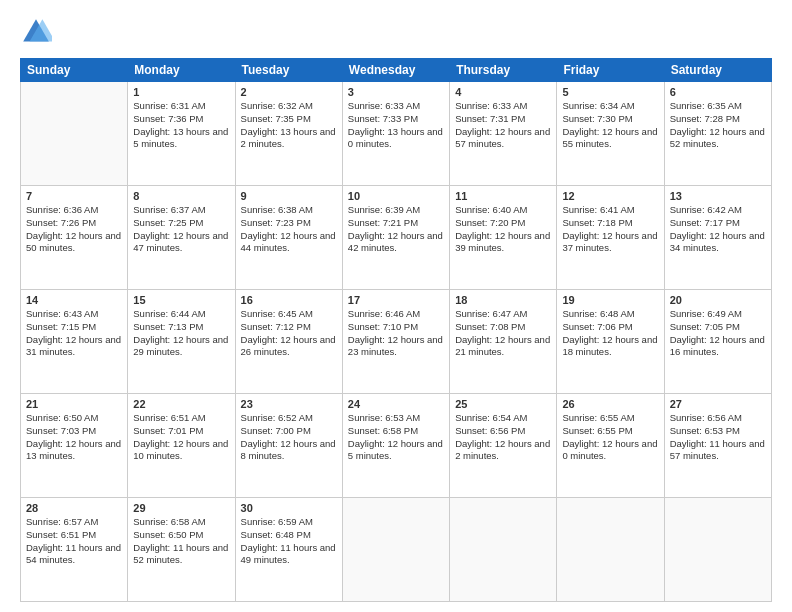 The width and height of the screenshot is (792, 612). What do you see at coordinates (74, 438) in the screenshot?
I see `cell-info: Sunrise: 6:50 AM Sunset: 7:03 PM Dayligh…` at bounding box center [74, 438].